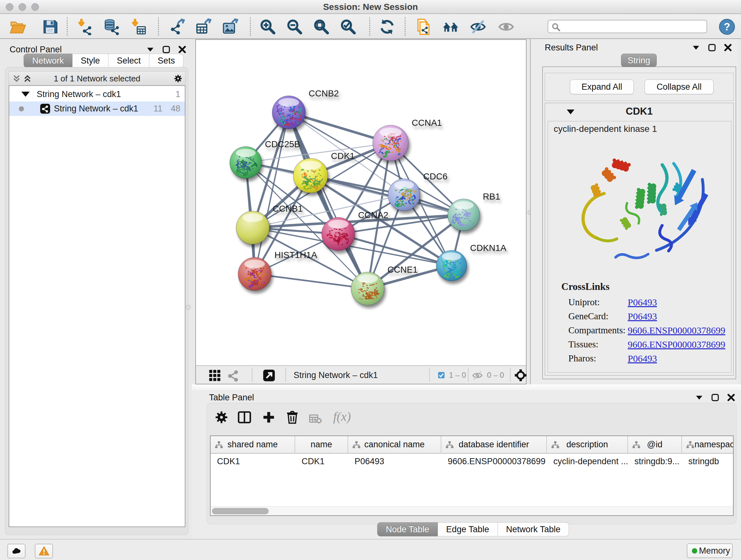 The image size is (741, 560). Describe the element at coordinates (708, 445) in the screenshot. I see `column-header-namespace: namespace` at that location.